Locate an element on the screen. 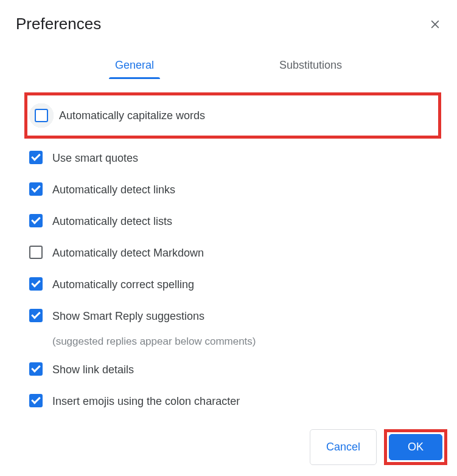 Image resolution: width=457 pixels, height=476 pixels. close-icon is located at coordinates (435, 24).